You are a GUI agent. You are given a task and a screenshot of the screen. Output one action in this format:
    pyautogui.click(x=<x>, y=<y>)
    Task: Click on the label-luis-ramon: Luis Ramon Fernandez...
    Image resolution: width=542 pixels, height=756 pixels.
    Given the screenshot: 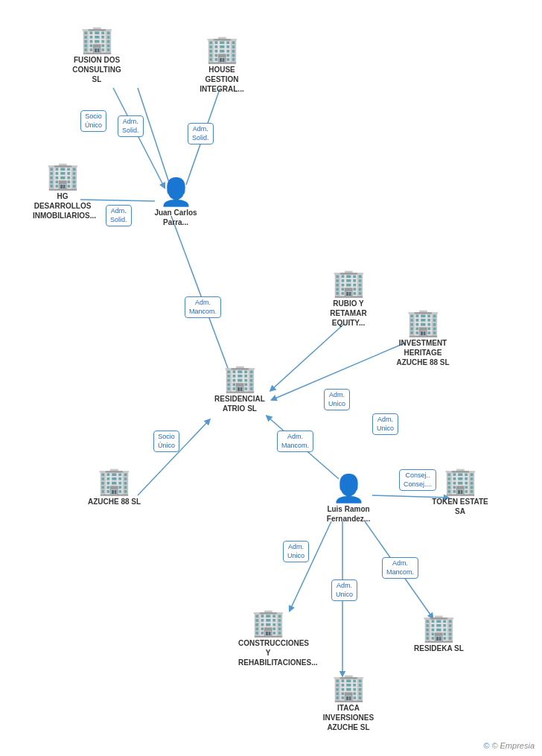 What is the action you would take?
    pyautogui.click(x=348, y=514)
    